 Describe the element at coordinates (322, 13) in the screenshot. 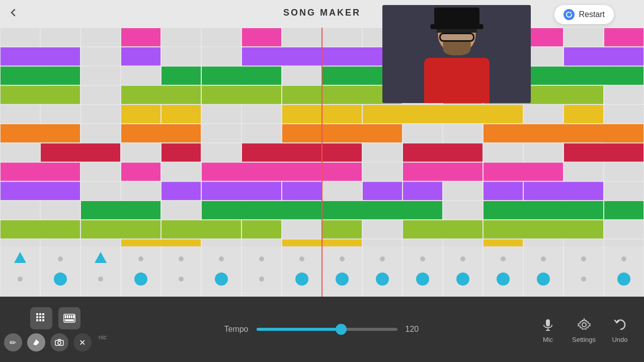

I see `page-title: SONG MAKER` at that location.